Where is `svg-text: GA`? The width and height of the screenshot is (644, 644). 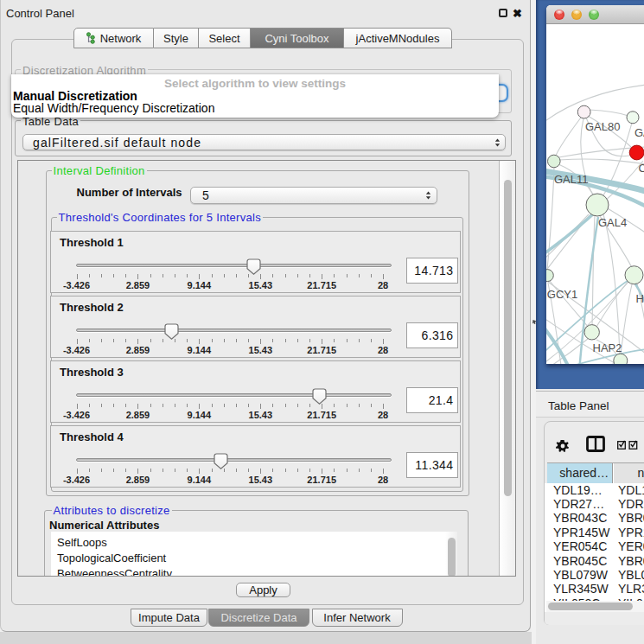 svg-text: GA is located at coordinates (640, 133).